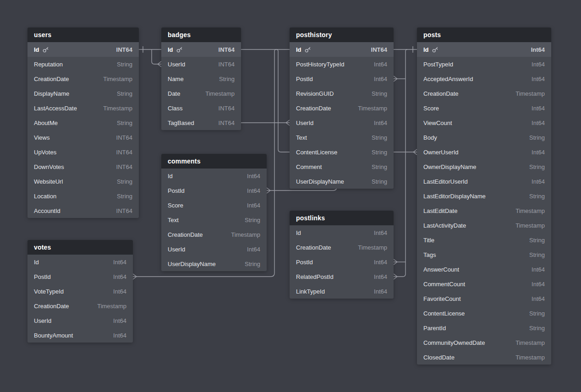  What do you see at coordinates (445, 181) in the screenshot?
I see `field-name-label: LastEditorUserId` at bounding box center [445, 181].